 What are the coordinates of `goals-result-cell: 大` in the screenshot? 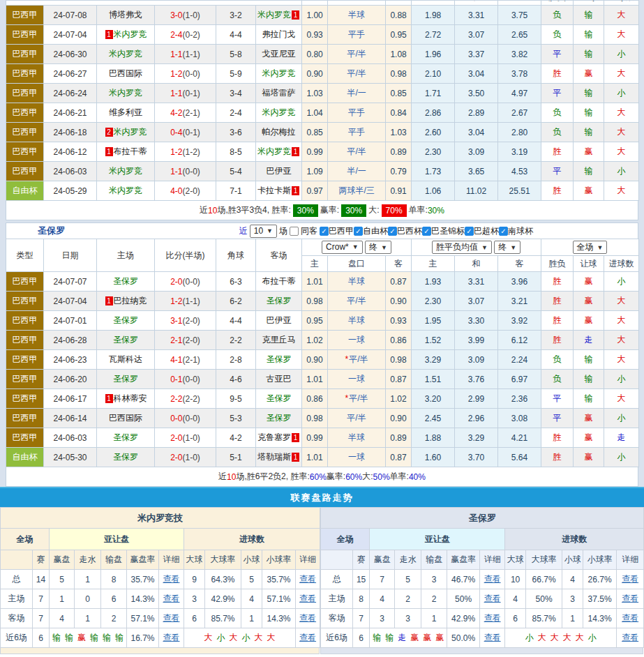 It's located at (622, 301).